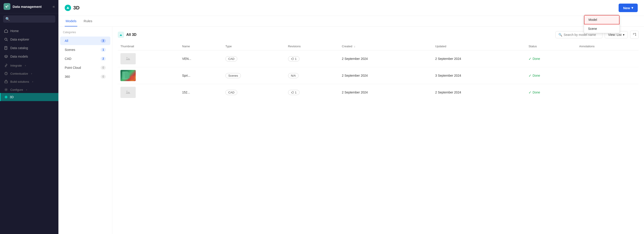  What do you see at coordinates (608, 92) in the screenshot?
I see `row3-annotations` at bounding box center [608, 92].